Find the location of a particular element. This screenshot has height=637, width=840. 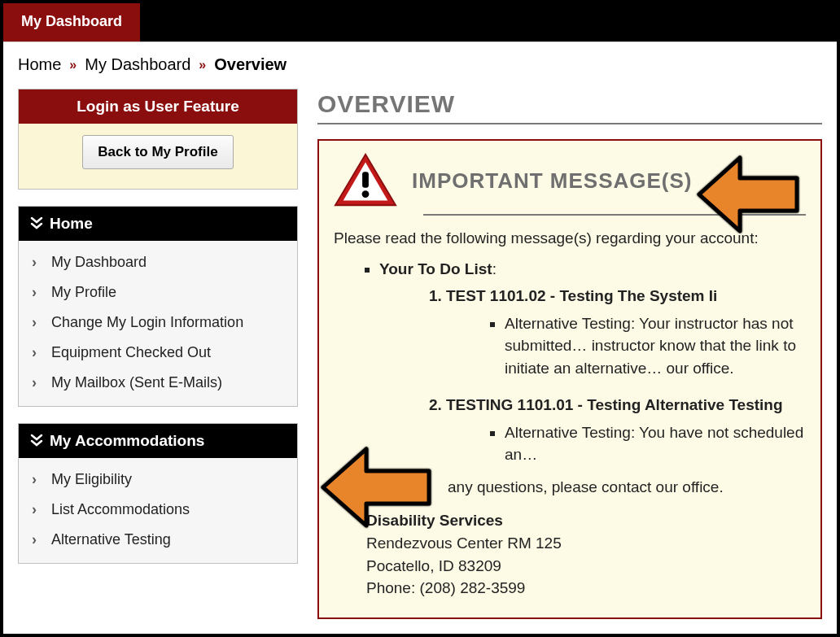

contact-addr2: Pocatello, ID 83209 is located at coordinates (586, 566).